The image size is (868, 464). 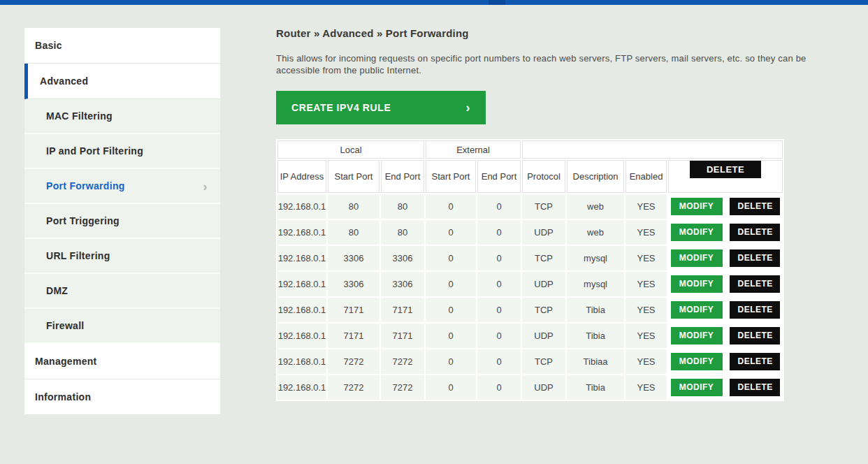 What do you see at coordinates (122, 362) in the screenshot?
I see `sidebar-item-management: Management` at bounding box center [122, 362].